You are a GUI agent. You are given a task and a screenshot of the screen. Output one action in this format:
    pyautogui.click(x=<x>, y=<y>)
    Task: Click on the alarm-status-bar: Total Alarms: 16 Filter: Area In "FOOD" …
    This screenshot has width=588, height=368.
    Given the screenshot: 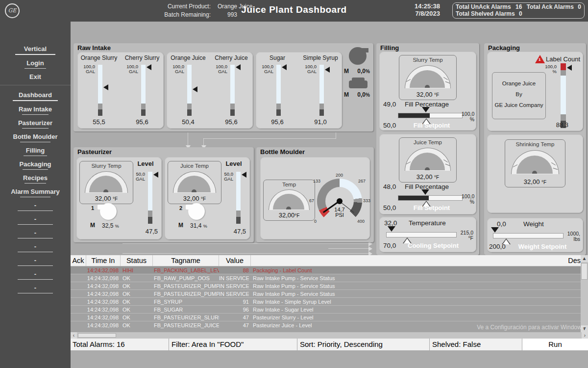 What is the action you would take?
    pyautogui.click(x=329, y=344)
    